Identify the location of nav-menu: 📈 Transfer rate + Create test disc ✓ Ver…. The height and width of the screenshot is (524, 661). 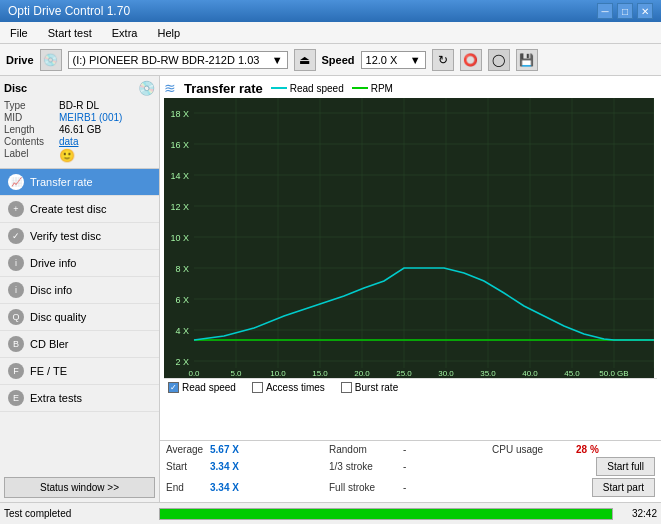
(80, 321).